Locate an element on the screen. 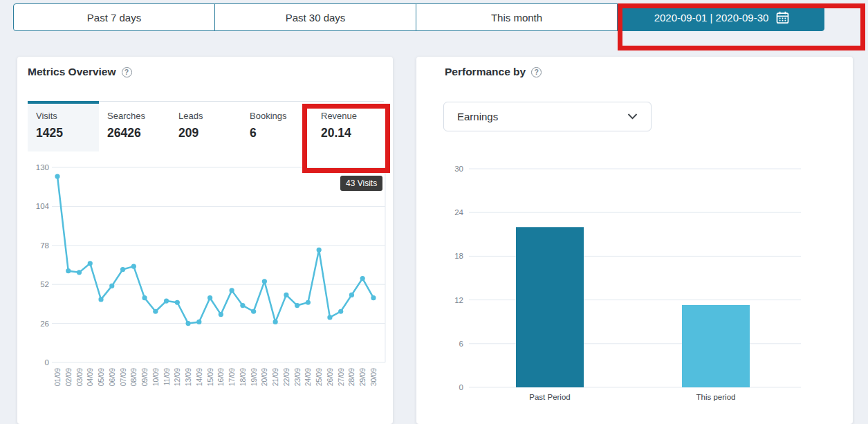 The width and height of the screenshot is (868, 424). tab-this-month: This month is located at coordinates (517, 17).